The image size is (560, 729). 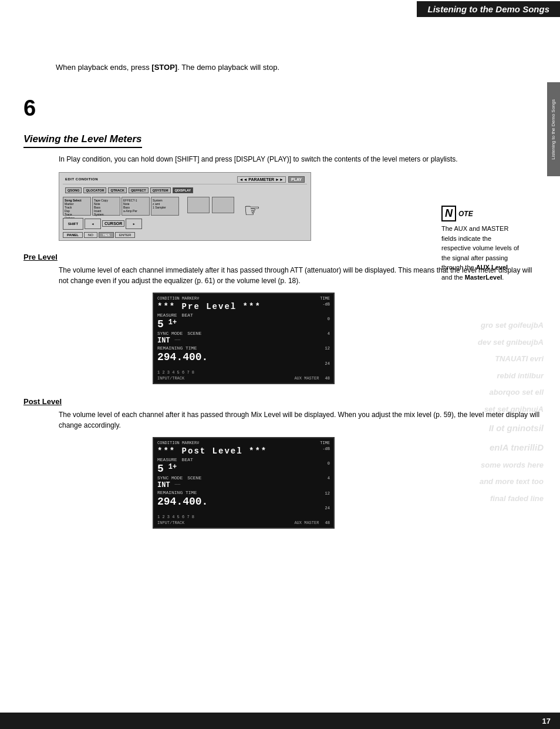 What do you see at coordinates (554, 129) in the screenshot?
I see `side-tab: Listening to the Demo Songs` at bounding box center [554, 129].